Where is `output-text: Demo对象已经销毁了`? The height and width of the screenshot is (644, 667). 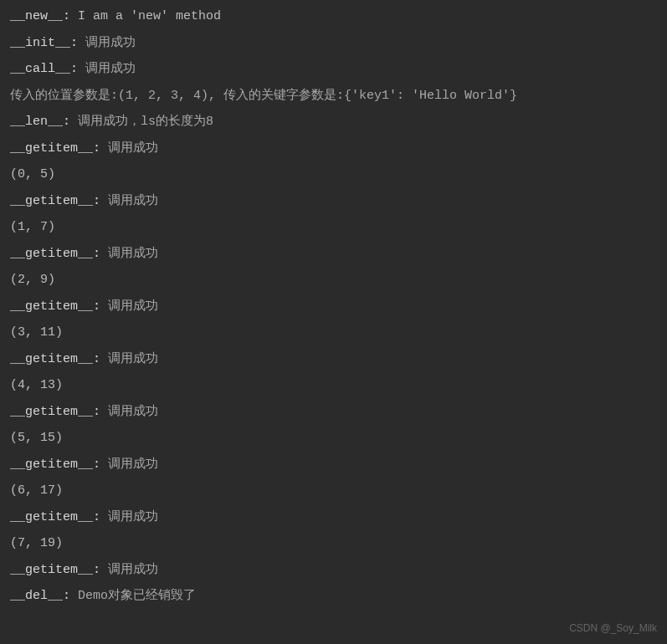 output-text: Demo对象已经销毁了 is located at coordinates (133, 595).